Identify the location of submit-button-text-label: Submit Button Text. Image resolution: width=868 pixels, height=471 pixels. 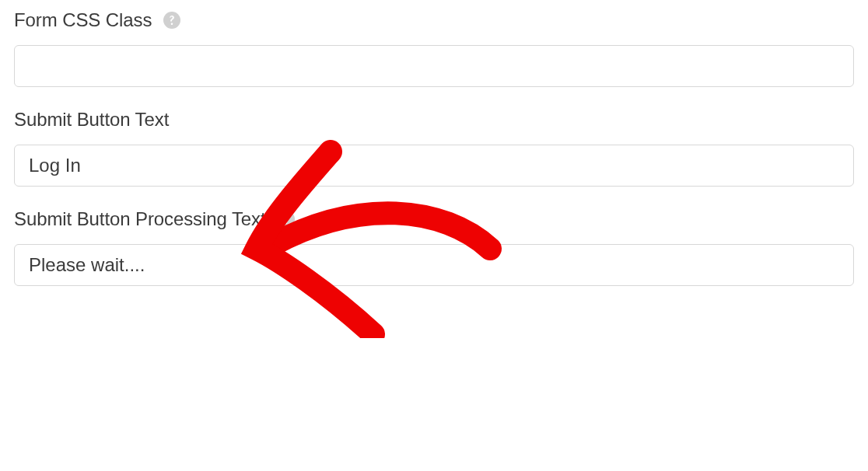
(92, 120).